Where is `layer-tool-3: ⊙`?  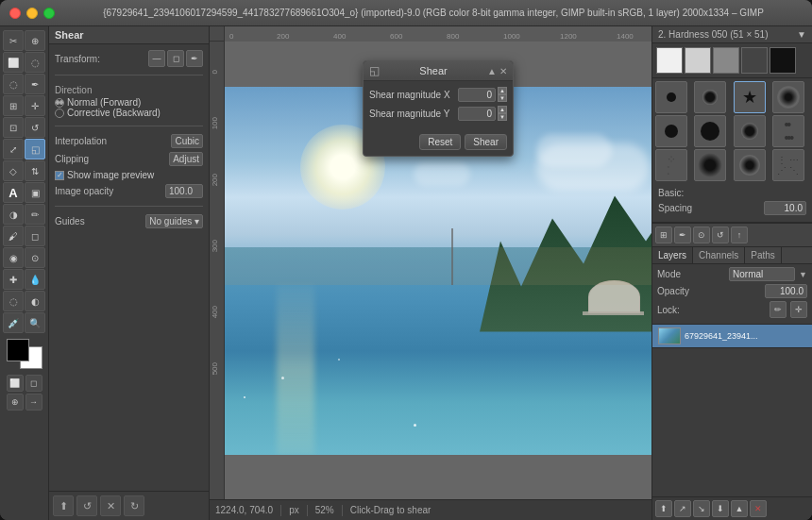
layer-tool-3: ⊙ is located at coordinates (702, 235).